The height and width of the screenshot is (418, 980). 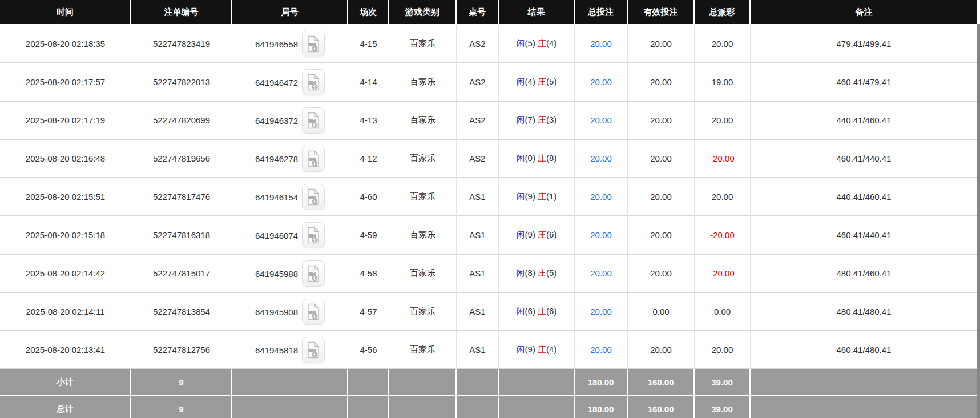 What do you see at coordinates (489, 82) in the screenshot?
I see `table-row: 2025-08-20 02:17:57522747822013641946472…` at bounding box center [489, 82].